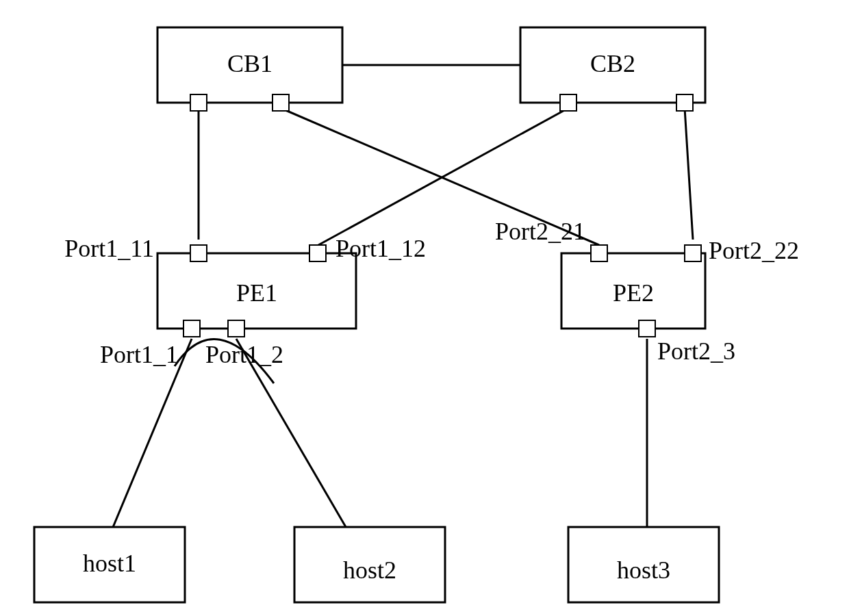 This screenshot has height=616, width=849. Describe the element at coordinates (250, 64) in the screenshot. I see `node-cb1-label: CB1` at that location.